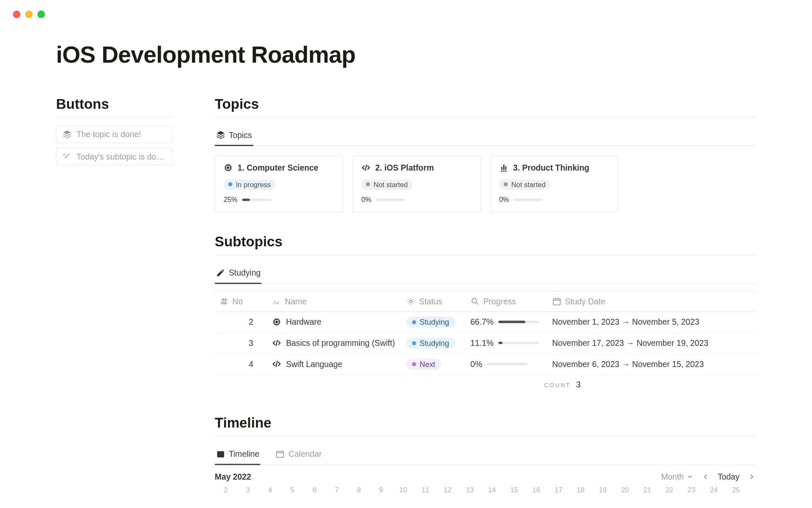 This screenshot has height=508, width=812. Describe the element at coordinates (250, 185) in the screenshot. I see `status-badge: In progress` at that location.